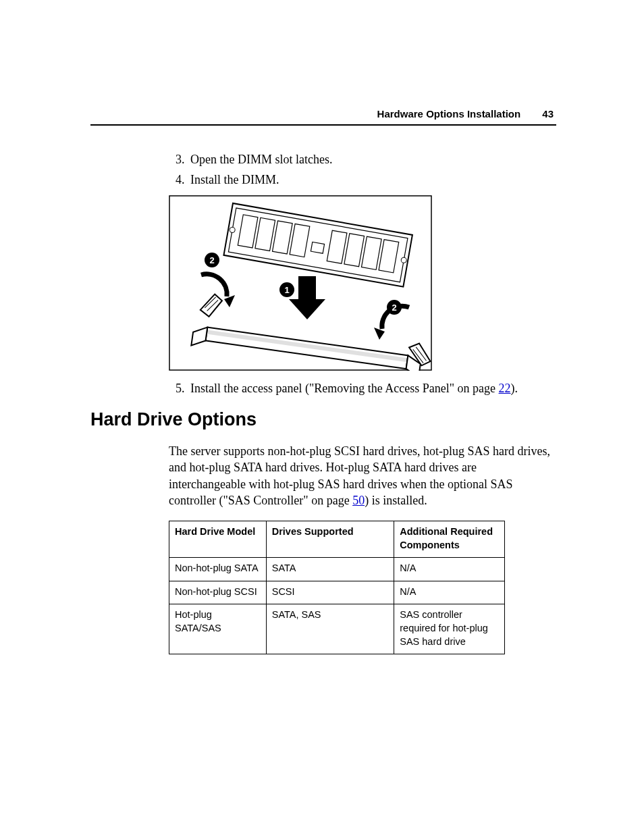 This screenshot has width=644, height=834. Describe the element at coordinates (362, 283) in the screenshot. I see `dimm-install-figure: 2 1 2` at that location.